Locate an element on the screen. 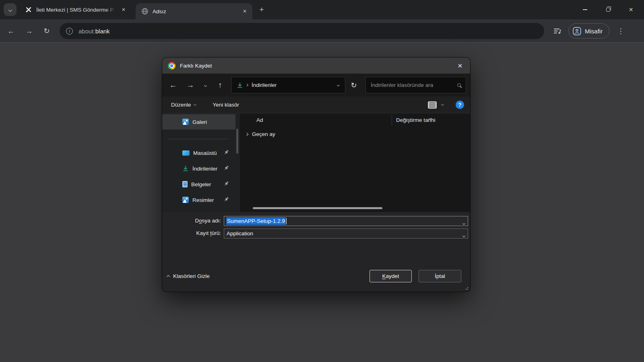 Image resolution: width=644 pixels, height=362 pixels. horizontal-scrollbar is located at coordinates (318, 208).